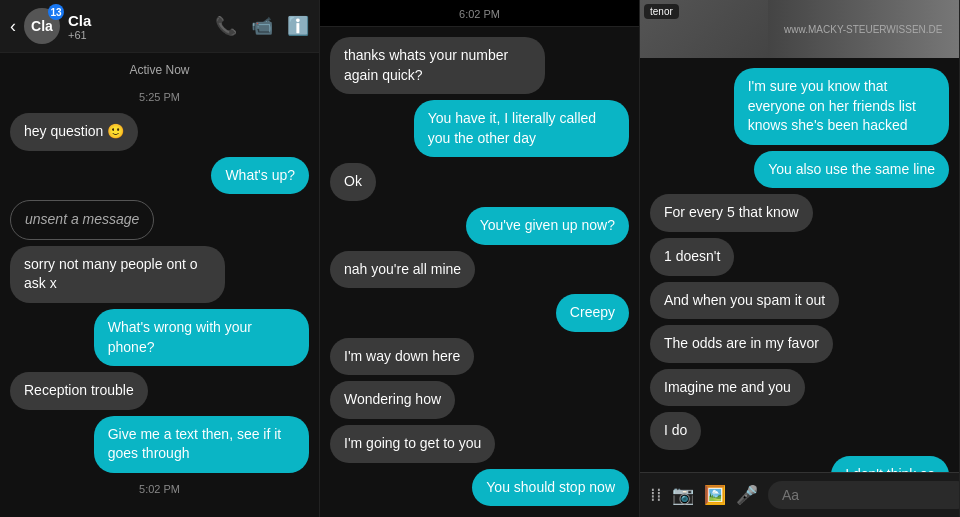  Describe the element at coordinates (890, 464) in the screenshot. I see `p3-msg-9: I don't think so` at that location.